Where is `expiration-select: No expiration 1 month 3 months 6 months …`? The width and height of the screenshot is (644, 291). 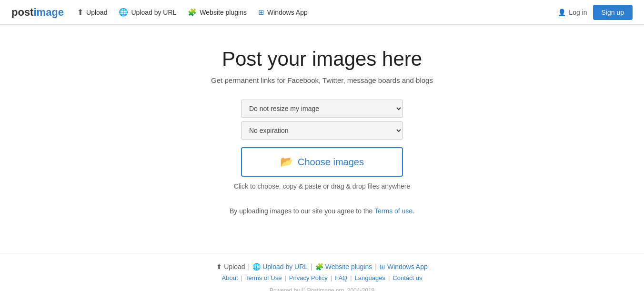 expiration-select: No expiration 1 month 3 months 6 months … is located at coordinates (322, 130).